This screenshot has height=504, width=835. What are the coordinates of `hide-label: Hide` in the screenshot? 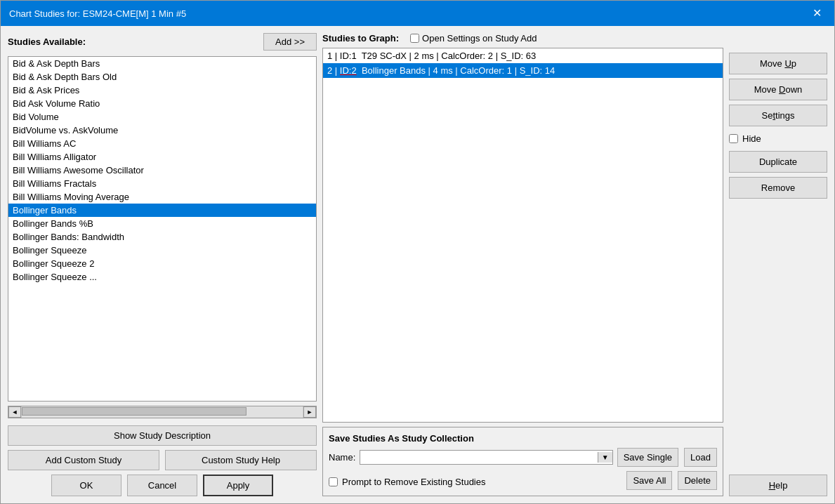 It's located at (751, 139).